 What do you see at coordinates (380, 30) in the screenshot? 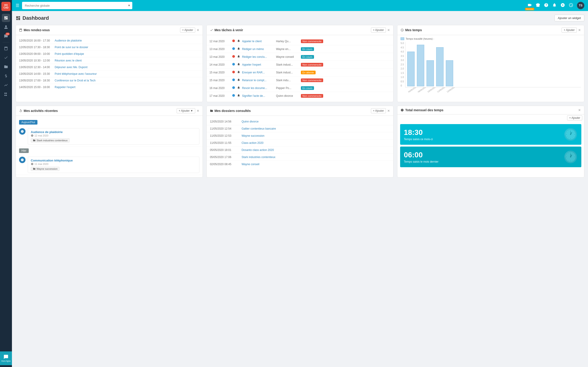
I see `tasks-widget-actions: + Ajouter ✕` at bounding box center [380, 30].